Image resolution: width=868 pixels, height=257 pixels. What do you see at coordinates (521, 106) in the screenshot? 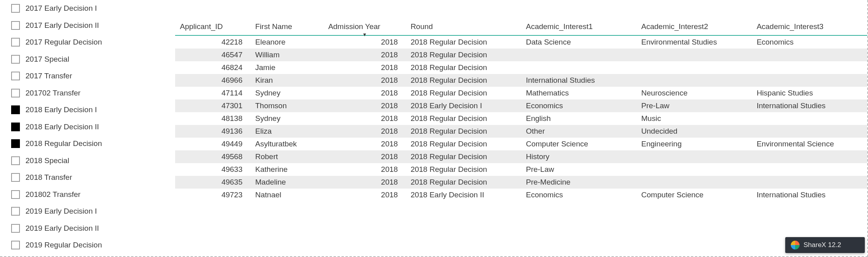
I see `table-row: 47301Thomson20182018 Early Decision IEco…` at bounding box center [521, 106].